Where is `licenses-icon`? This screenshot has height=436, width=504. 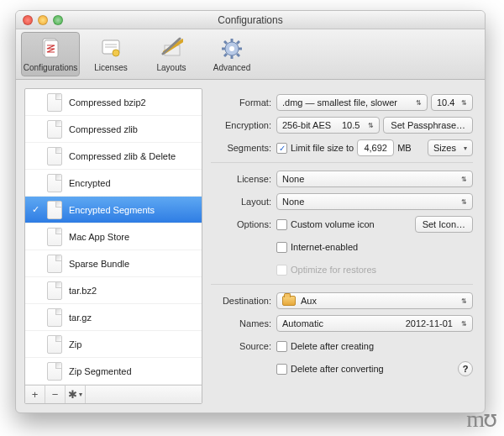 licenses-icon is located at coordinates (111, 49).